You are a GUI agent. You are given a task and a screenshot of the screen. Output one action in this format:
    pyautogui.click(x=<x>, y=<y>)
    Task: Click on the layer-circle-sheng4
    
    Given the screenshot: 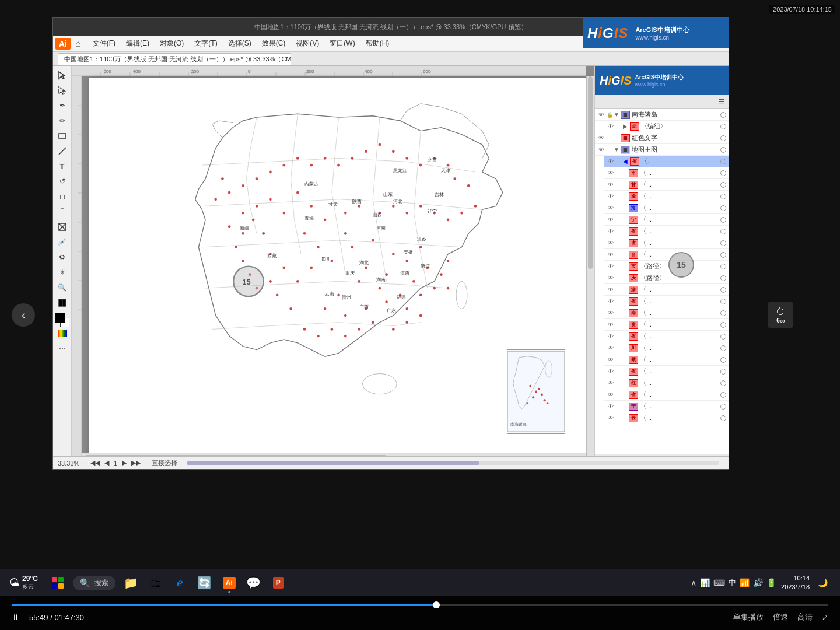 What is the action you would take?
    pyautogui.click(x=723, y=302)
    